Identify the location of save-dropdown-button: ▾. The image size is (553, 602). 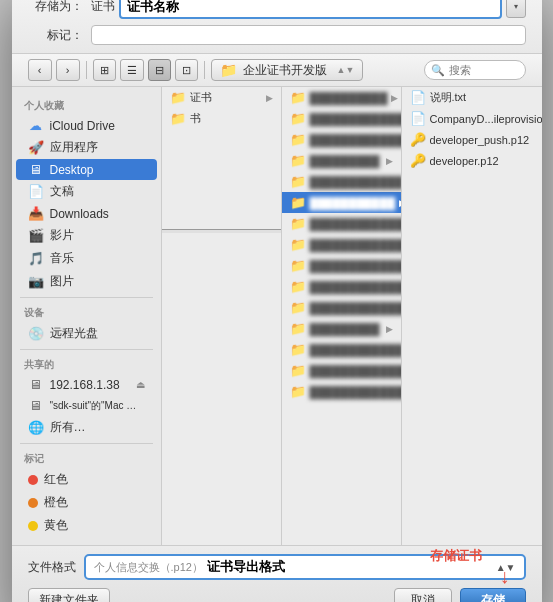
(516, 9).